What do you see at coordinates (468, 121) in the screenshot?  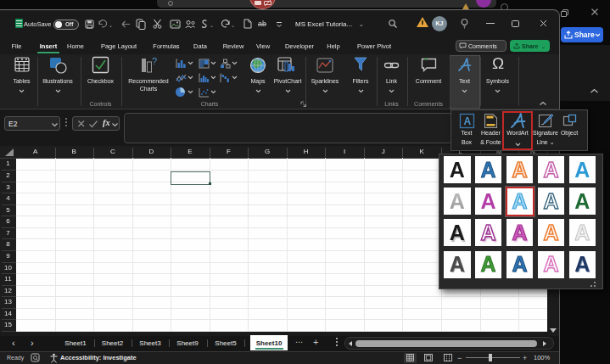 I see `svg-text: A` at bounding box center [468, 121].